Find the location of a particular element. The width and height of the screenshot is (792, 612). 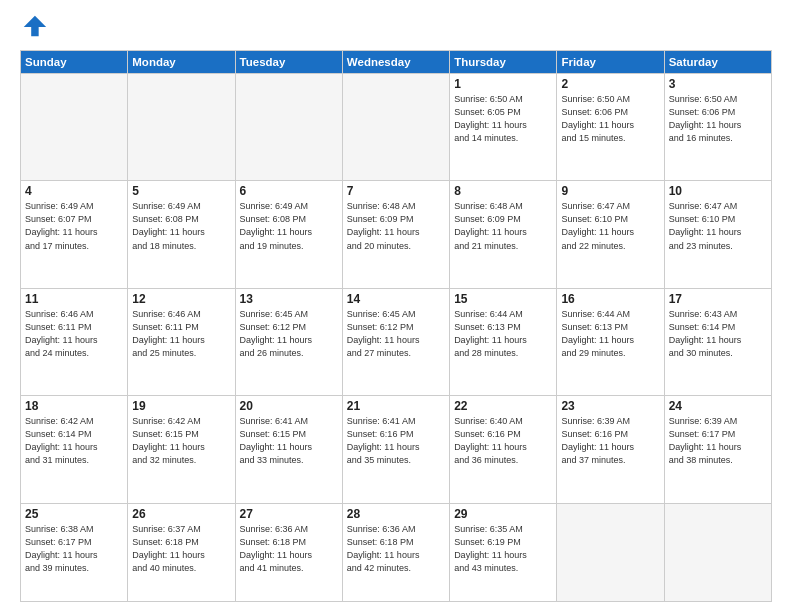

day-number: 26 is located at coordinates (181, 514).